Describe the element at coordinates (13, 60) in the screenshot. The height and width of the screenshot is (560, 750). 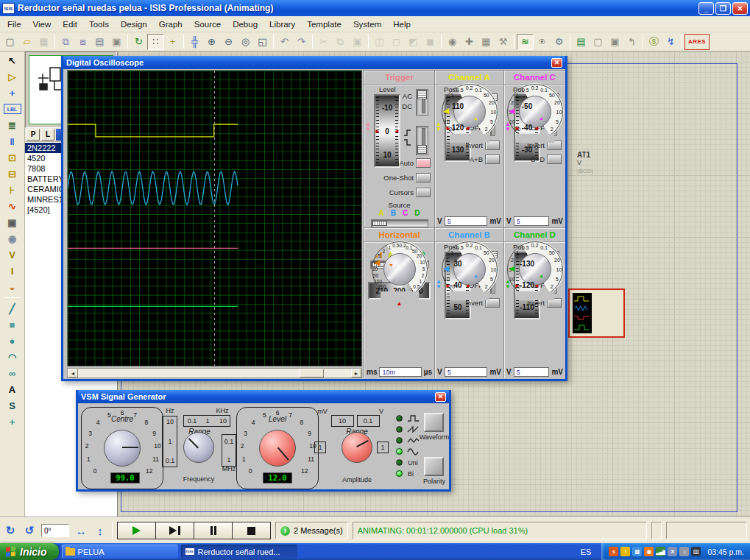
I see `selection-mode: ↖` at that location.